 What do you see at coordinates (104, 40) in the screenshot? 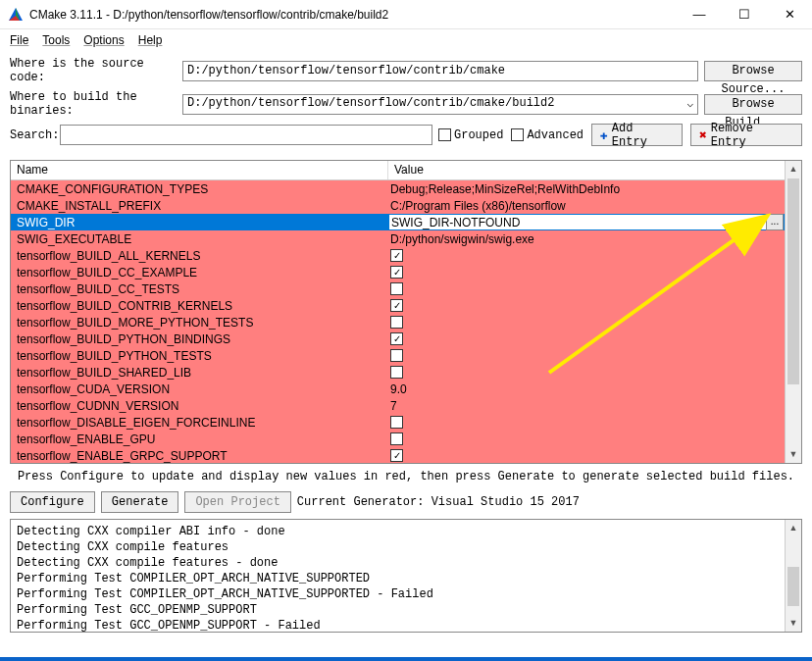
I see `menu-options: Options` at bounding box center [104, 40].